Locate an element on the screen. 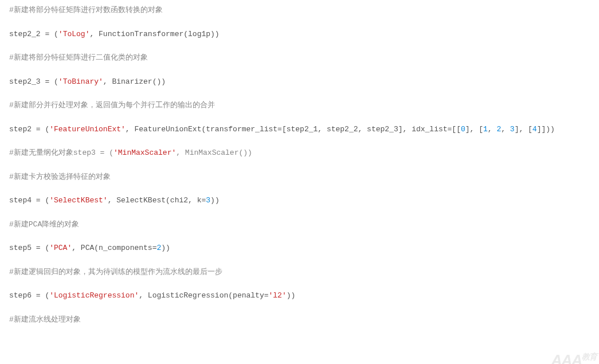  code-token-comment: #新建PCA降维的对象 is located at coordinates (44, 225).